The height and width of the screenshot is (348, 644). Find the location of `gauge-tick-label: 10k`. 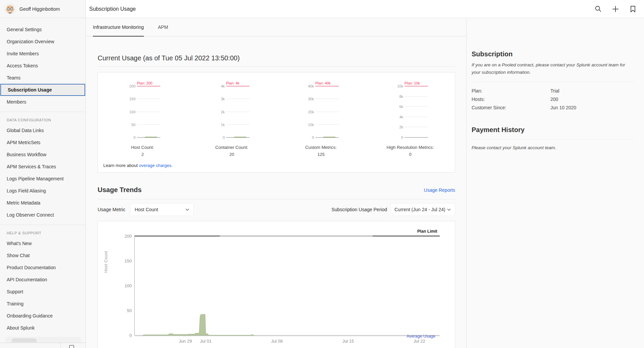

gauge-tick-label: 10k is located at coordinates (311, 125).